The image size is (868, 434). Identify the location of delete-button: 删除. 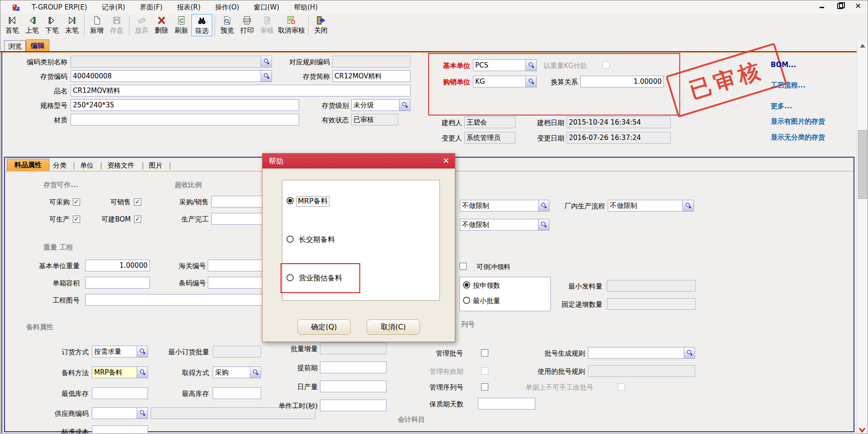
(162, 24).